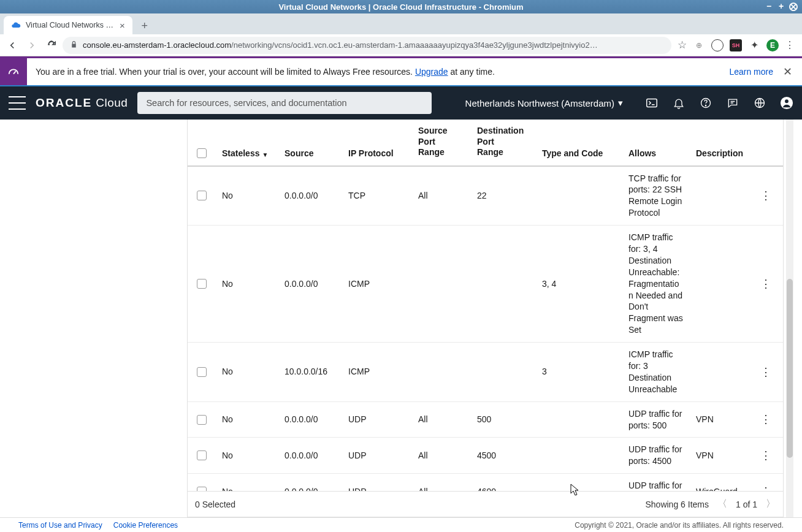  Describe the element at coordinates (82, 103) in the screenshot. I see `oracle-cloud-logo: ORACLE Cloud` at that location.